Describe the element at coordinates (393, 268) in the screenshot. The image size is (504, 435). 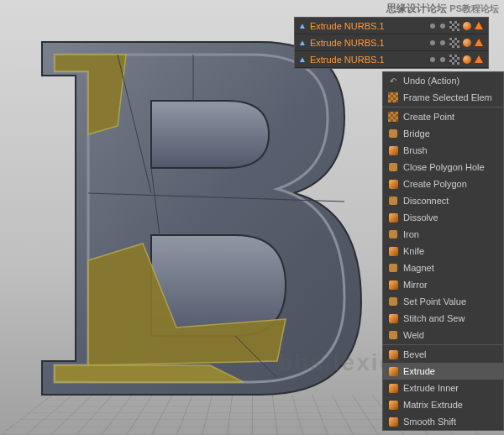
I see `magnet-icon` at that location.